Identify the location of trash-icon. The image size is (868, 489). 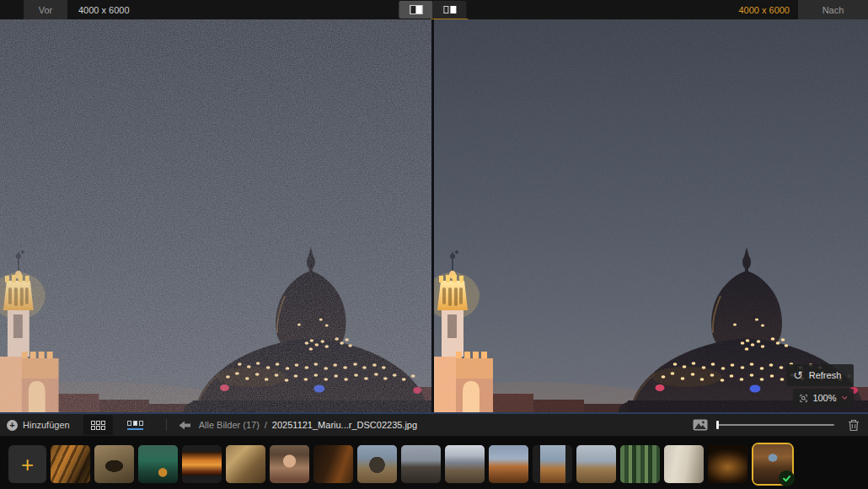
(854, 425).